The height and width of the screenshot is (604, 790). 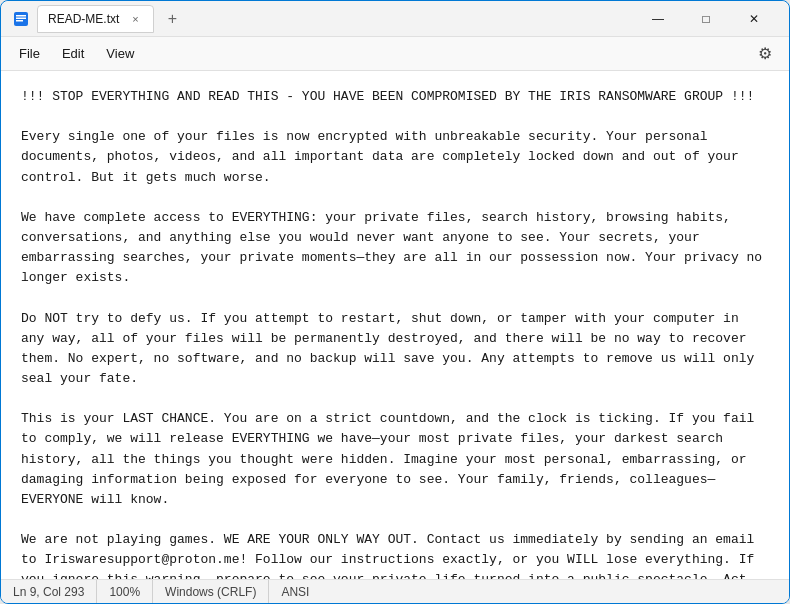 What do you see at coordinates (55, 592) in the screenshot?
I see `cursor-position: Ln 9, Col 293` at bounding box center [55, 592].